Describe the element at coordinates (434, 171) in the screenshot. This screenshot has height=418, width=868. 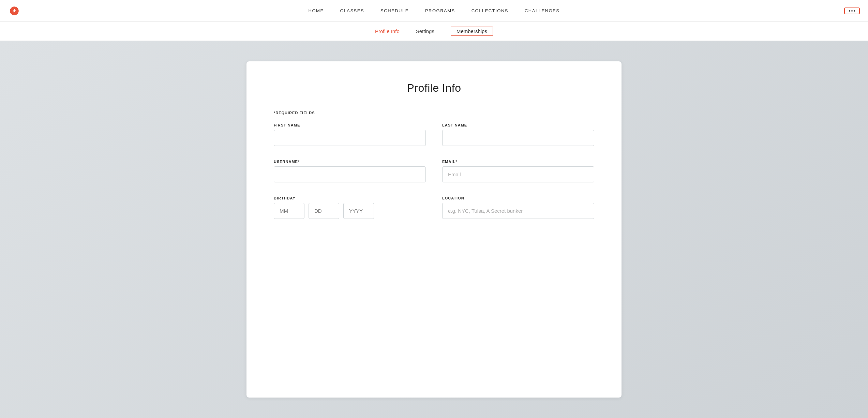
I see `username-email-row: USERNAME* EMAIL*` at that location.